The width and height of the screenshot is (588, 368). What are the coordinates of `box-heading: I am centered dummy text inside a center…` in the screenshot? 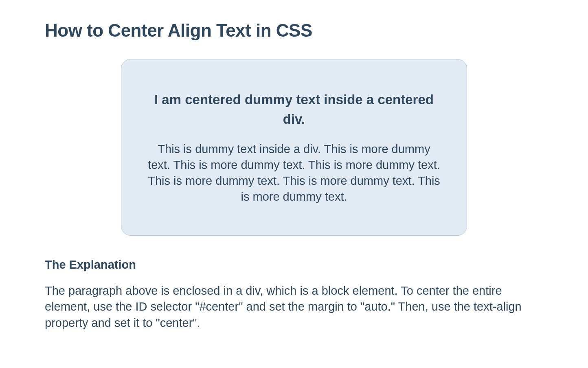 It's located at (294, 110).